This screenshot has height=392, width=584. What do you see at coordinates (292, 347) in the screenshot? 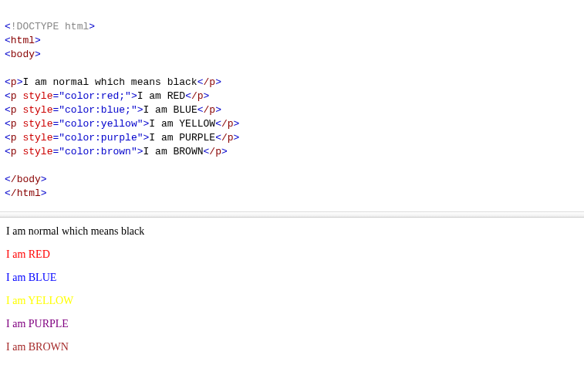
I see `output-paragraph-brown: I am BROWN` at bounding box center [292, 347].